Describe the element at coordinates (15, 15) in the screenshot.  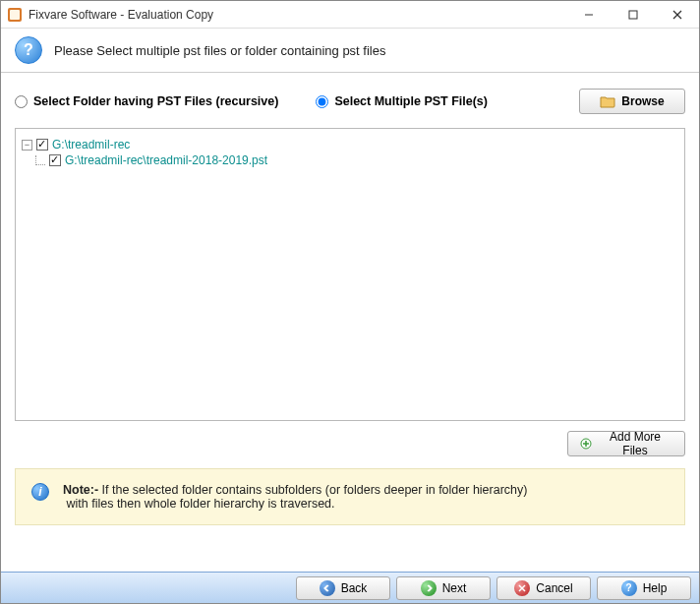
I see `app-icon` at that location.